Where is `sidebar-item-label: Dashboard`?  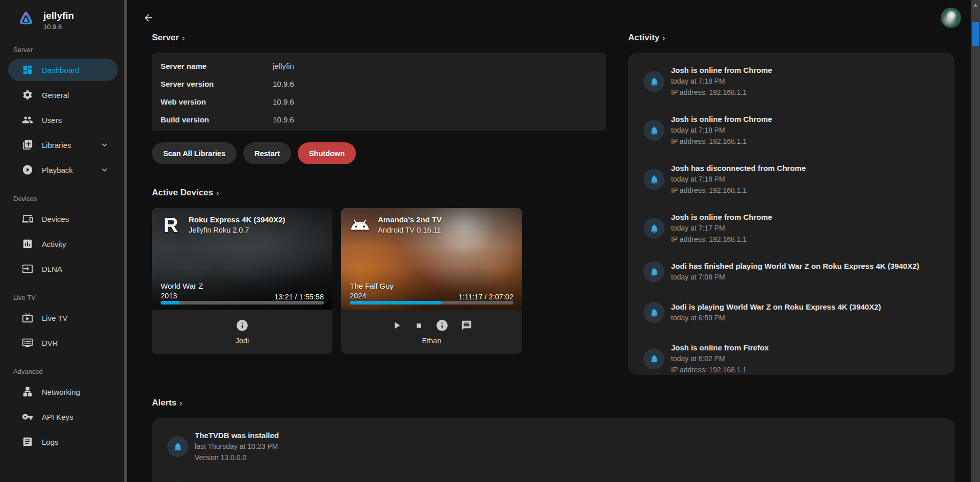 sidebar-item-label: Dashboard is located at coordinates (60, 70).